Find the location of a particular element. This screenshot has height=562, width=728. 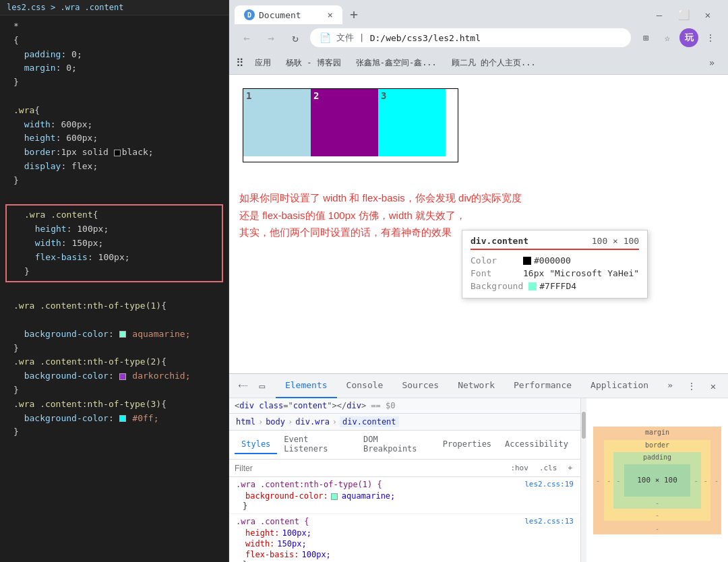

css-rule-selector: les2.css:19 .wra .content:nth-of-type(1)… is located at coordinates (404, 485).